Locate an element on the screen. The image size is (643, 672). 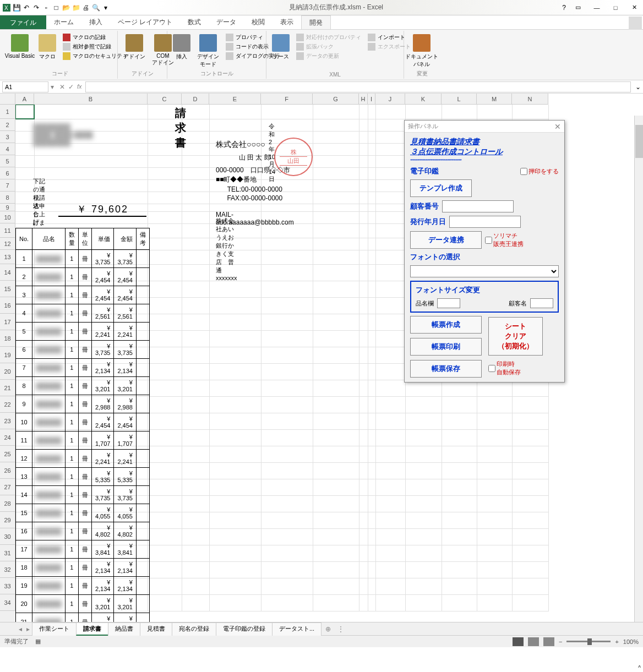
col-head: D is located at coordinates (195, 99).